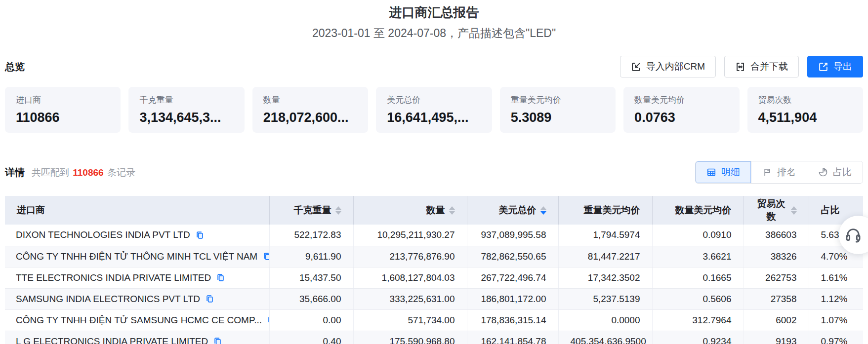 The width and height of the screenshot is (868, 344). I want to click on button-label: 合并下载, so click(769, 67).